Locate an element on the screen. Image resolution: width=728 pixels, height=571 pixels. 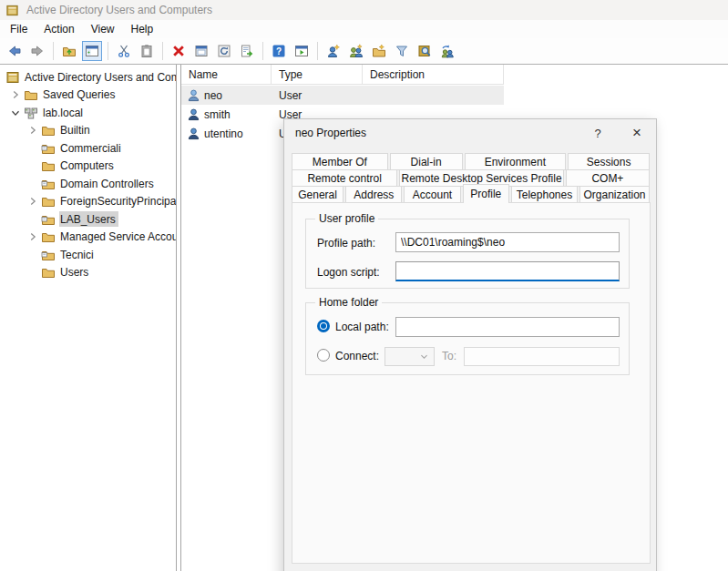
tree-item-domain-controllers: Domain Controllers is located at coordinates (87, 184).